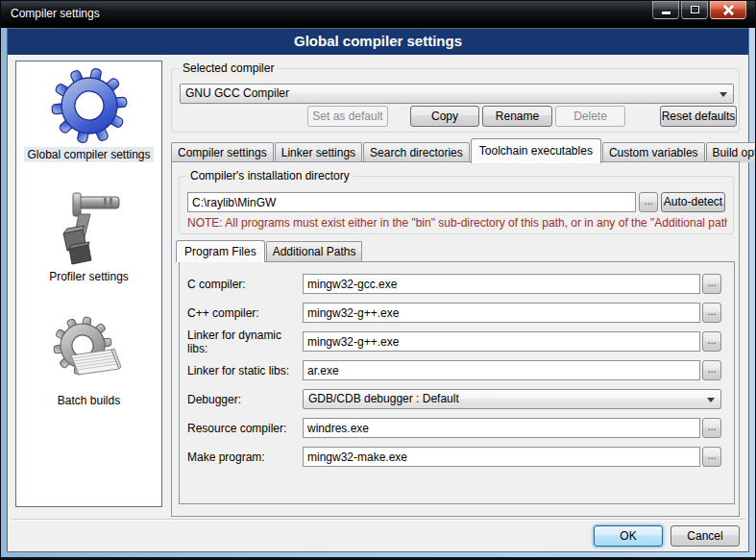 Image resolution: width=756 pixels, height=560 pixels. What do you see at coordinates (88, 155) in the screenshot?
I see `sidebar-item-label: Global compiler settings` at bounding box center [88, 155].